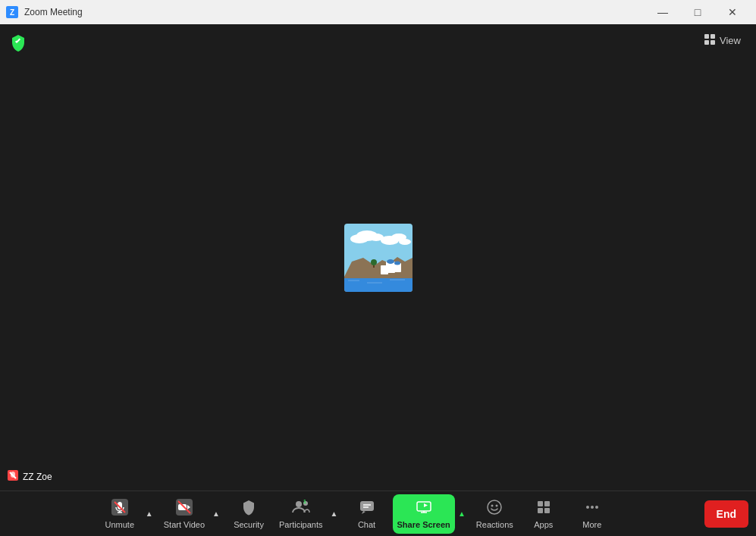  Describe the element at coordinates (494, 514) in the screenshot. I see `reactions-button: Reactions` at that location.